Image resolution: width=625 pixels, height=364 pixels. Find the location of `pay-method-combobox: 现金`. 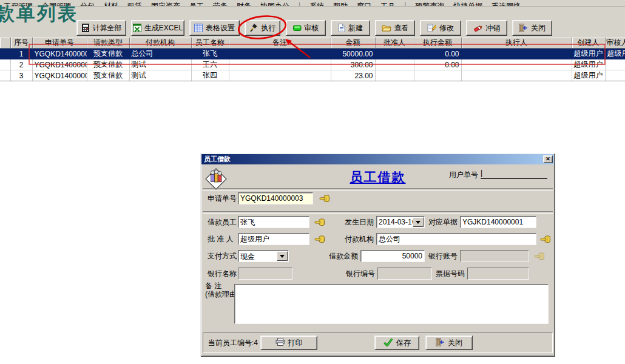

pay-method-combobox: 现金 is located at coordinates (263, 256).